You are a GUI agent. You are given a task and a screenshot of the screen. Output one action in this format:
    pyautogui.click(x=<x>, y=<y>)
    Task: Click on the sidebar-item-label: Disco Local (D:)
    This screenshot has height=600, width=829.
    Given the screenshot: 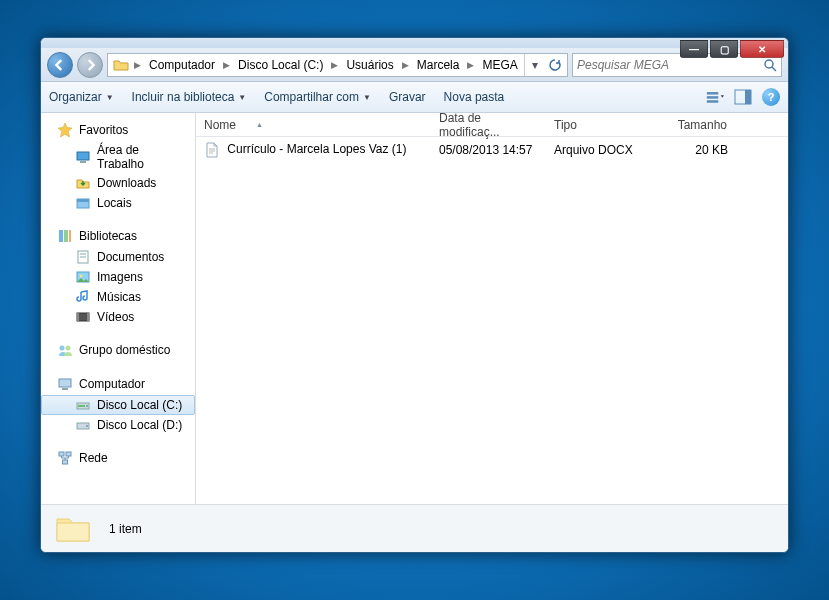 What is the action you would take?
    pyautogui.click(x=140, y=425)
    